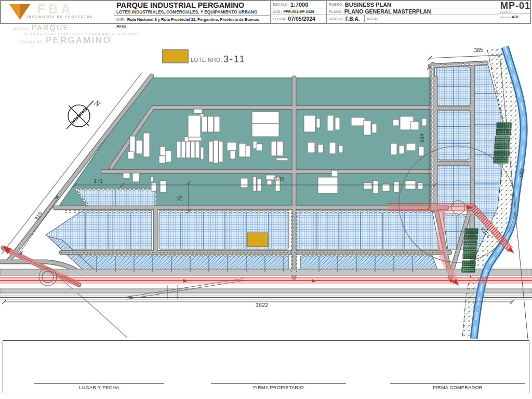 The width and height of the screenshot is (532, 399). I want to click on escala-value: 1:7000, so click(299, 5).